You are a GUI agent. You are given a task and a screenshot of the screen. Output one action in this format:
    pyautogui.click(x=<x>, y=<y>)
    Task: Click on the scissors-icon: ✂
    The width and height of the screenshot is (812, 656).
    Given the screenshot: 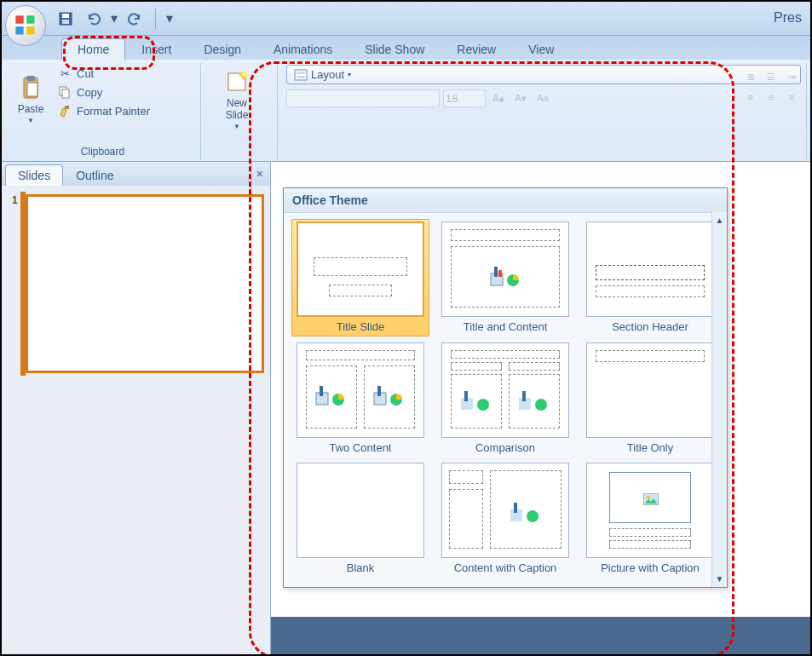 What is the action you would take?
    pyautogui.click(x=65, y=73)
    